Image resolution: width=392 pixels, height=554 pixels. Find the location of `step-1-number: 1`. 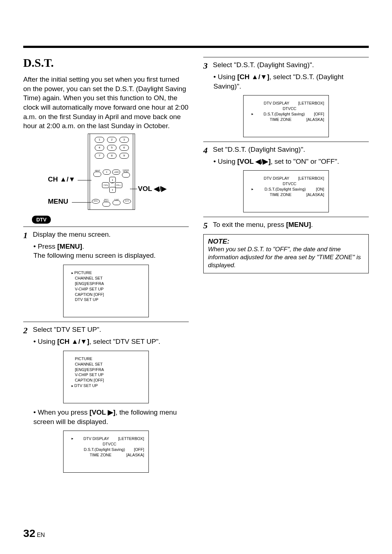

step-1-number: 1 is located at coordinates (27, 235).